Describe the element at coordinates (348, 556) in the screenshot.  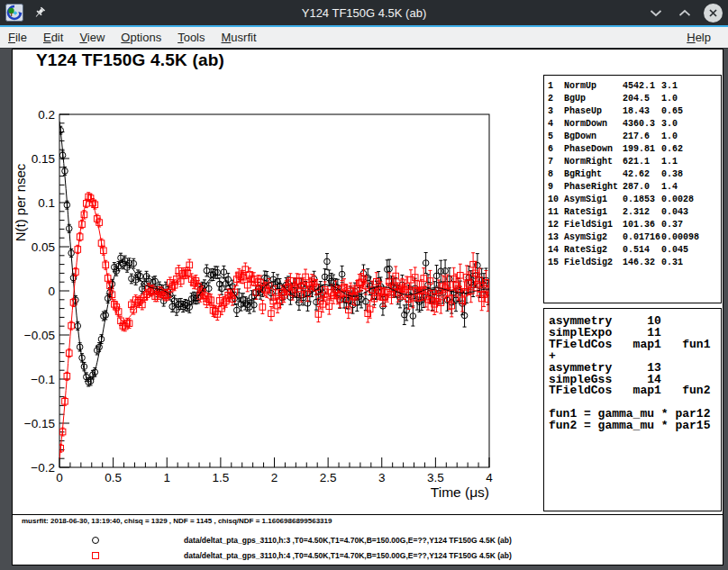
I see `legend-label: data/deltat_pta_gps_3110,h:4 ,T0=4.50K,T…` at that location.